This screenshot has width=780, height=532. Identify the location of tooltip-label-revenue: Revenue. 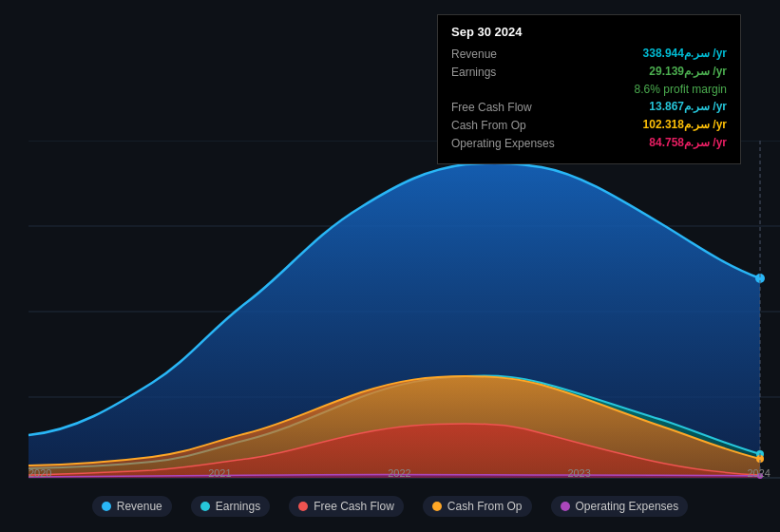
(474, 54).